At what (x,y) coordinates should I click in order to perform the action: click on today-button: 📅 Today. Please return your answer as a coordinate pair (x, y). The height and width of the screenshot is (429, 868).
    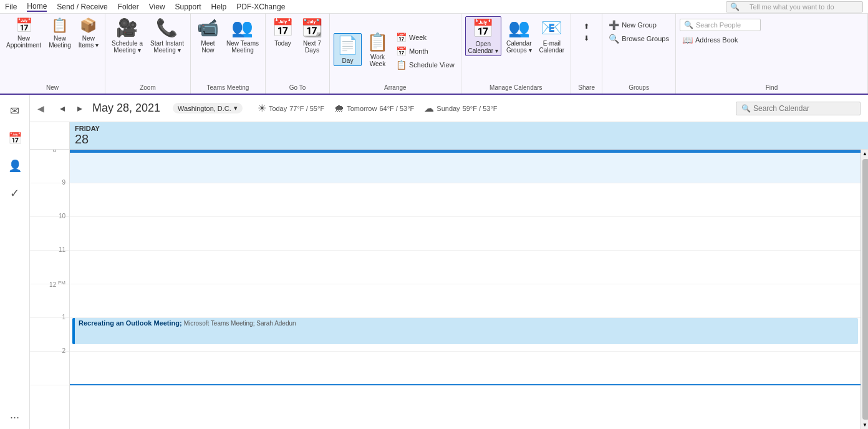
    Looking at the image, I should click on (283, 32).